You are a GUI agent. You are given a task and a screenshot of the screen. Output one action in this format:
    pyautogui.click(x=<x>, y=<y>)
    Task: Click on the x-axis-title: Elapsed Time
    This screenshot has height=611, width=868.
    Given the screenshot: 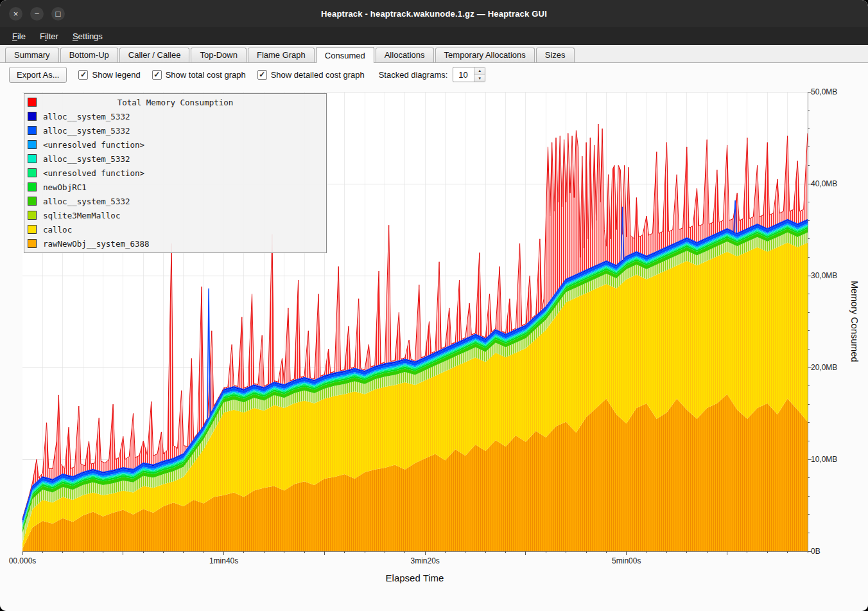 What is the action you would take?
    pyautogui.click(x=415, y=578)
    